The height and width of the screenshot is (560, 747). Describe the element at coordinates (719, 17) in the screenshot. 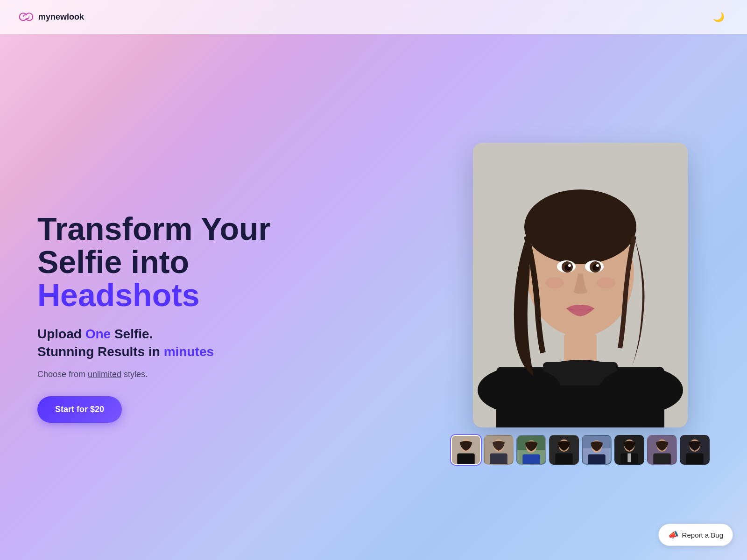

I see `nav-right: 🌙` at that location.